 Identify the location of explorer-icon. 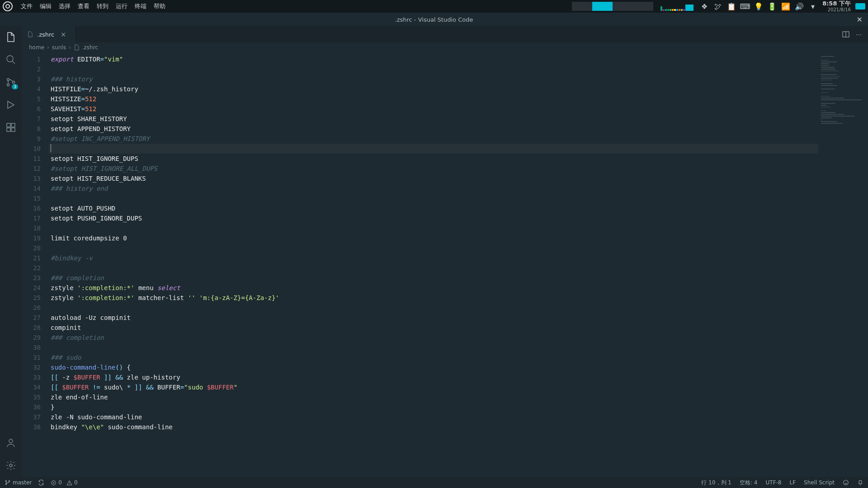
(11, 37).